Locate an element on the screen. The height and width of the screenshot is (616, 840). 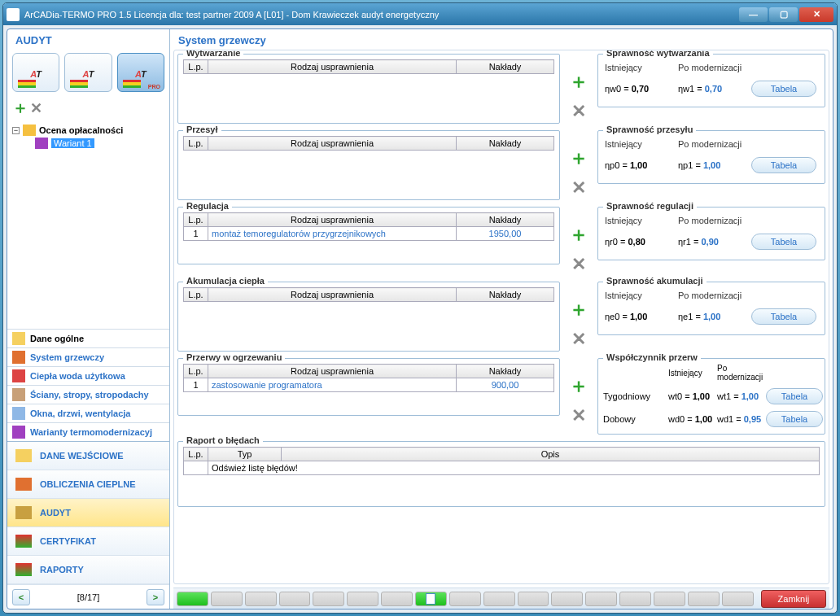
status-current-cell is located at coordinates (431, 599).